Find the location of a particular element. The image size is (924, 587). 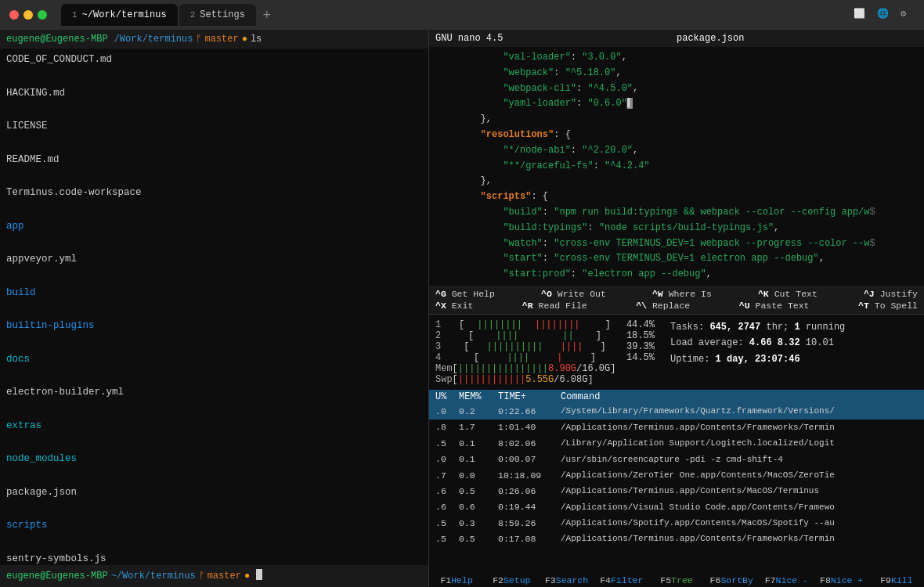

tab-1-number: 1 is located at coordinates (75, 15).